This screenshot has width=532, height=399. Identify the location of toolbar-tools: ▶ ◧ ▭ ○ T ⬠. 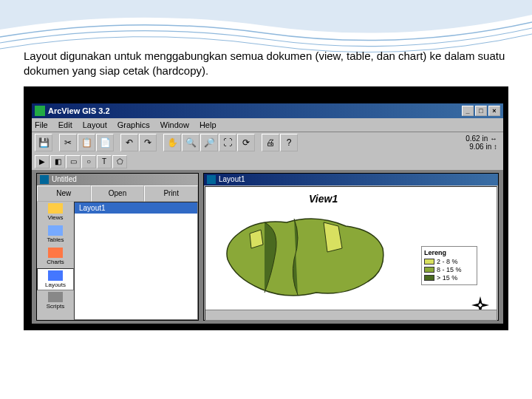
(267, 162).